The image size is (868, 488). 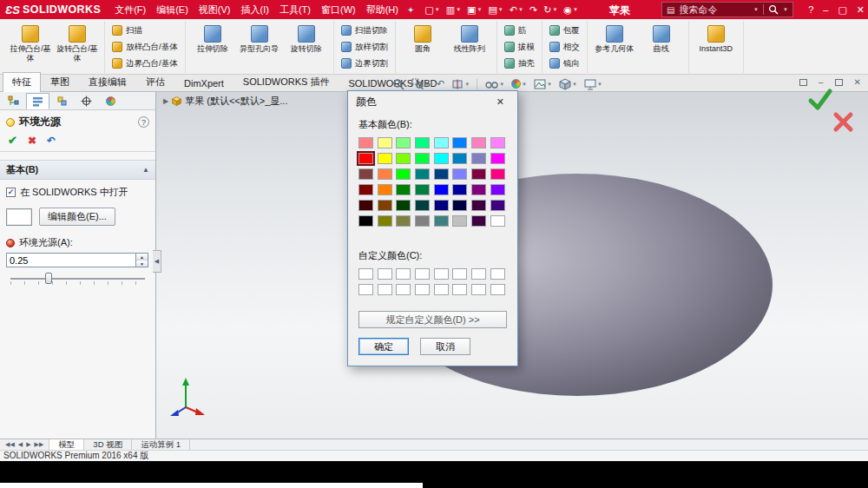 I want to click on ribbon-button-boundary-cut: 边界切割, so click(x=365, y=63).